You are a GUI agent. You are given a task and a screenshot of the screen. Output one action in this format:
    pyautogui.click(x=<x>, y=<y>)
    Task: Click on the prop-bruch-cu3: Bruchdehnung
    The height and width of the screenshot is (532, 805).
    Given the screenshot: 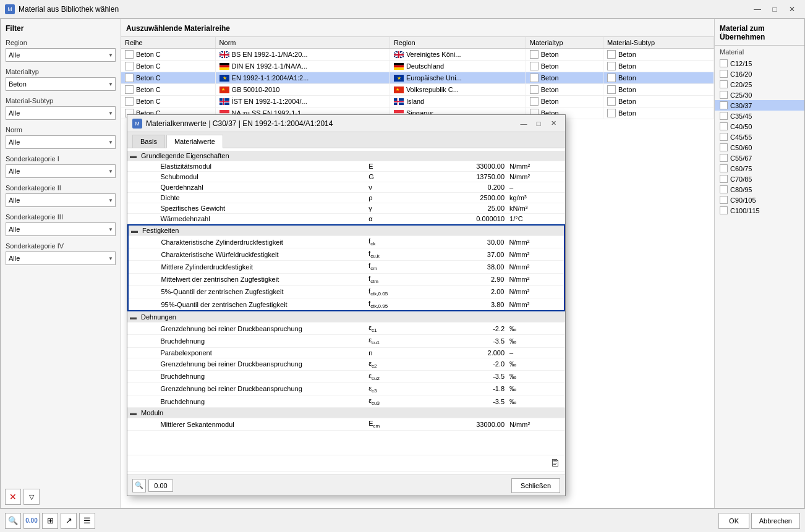 What is the action you would take?
    pyautogui.click(x=258, y=402)
    